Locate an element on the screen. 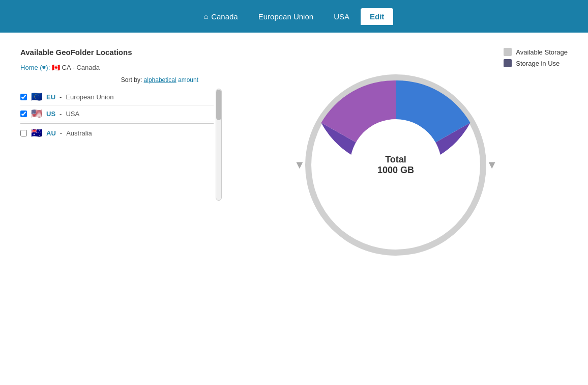  ca-label: CA ♥ is located at coordinates (360, 165).